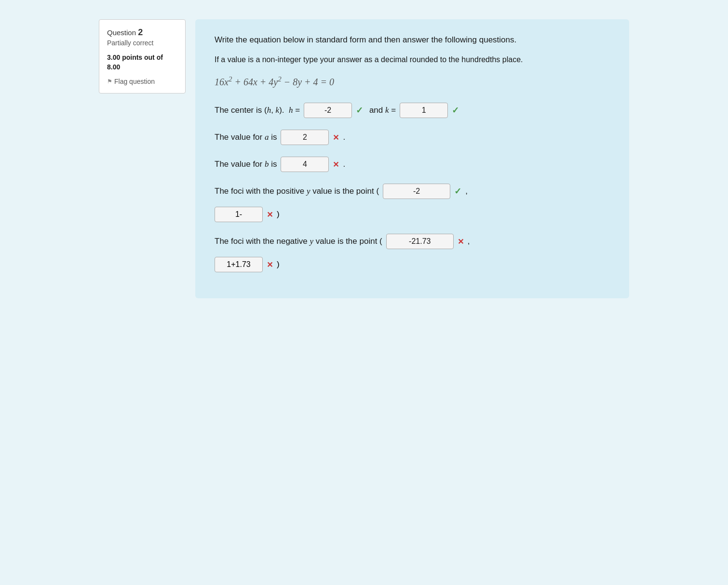 This screenshot has width=728, height=585. What do you see at coordinates (270, 215) in the screenshot?
I see `foci-pos-y-cross-icon: ✕` at bounding box center [270, 215].